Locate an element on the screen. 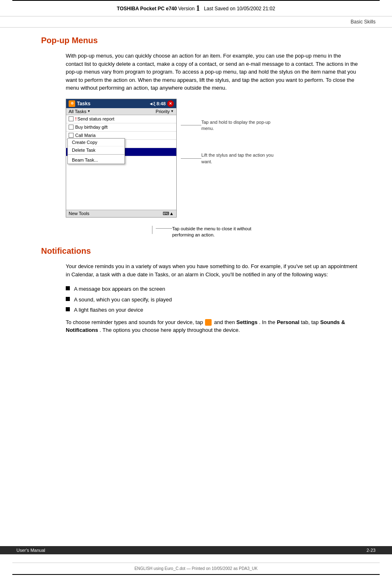 The width and height of the screenshot is (392, 579). notifications-footer-text2: and then is located at coordinates (224, 322).